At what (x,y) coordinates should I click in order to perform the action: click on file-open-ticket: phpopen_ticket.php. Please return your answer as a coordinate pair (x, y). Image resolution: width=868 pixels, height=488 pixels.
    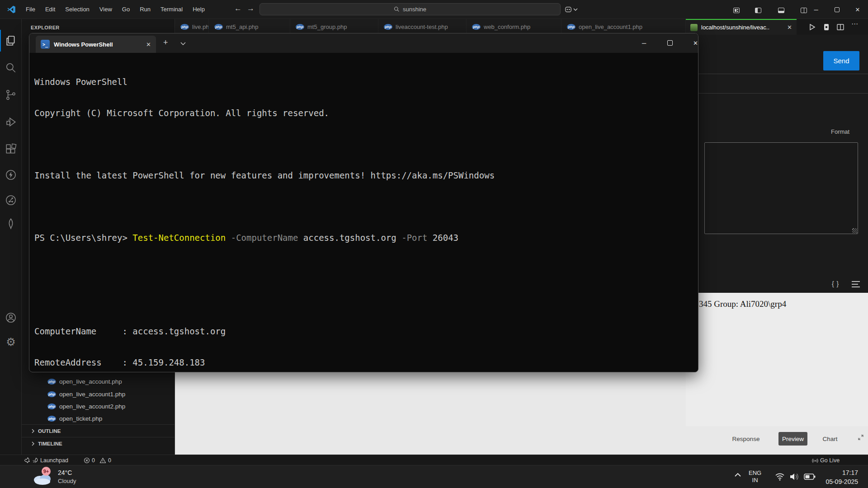
    Looking at the image, I should click on (99, 418).